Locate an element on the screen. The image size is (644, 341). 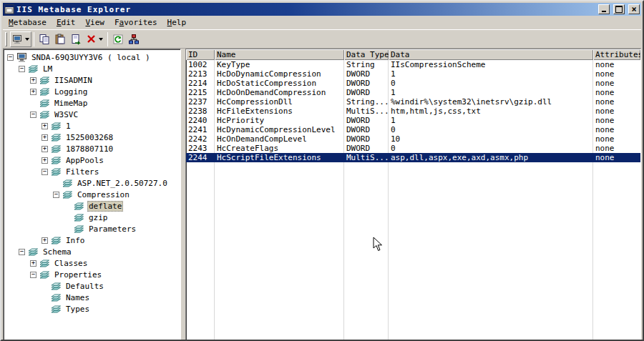
network-button is located at coordinates (134, 39).